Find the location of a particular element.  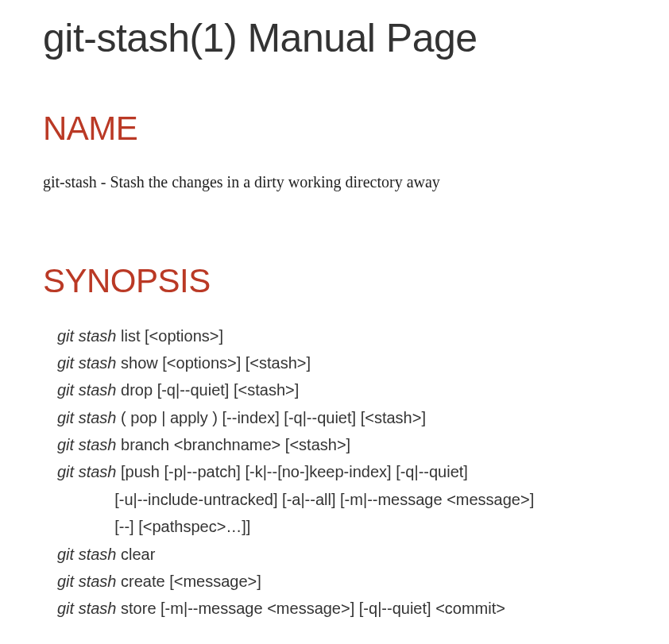

synopsis-args: [--] [<pathspec>…​]] is located at coordinates (154, 526).